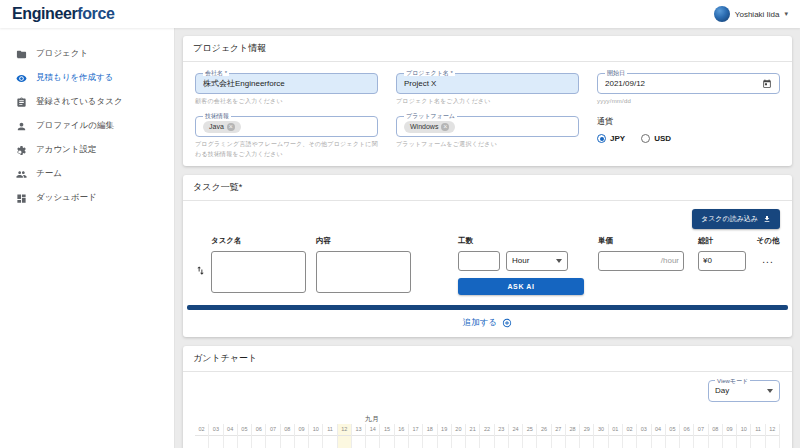 The image size is (800, 448). What do you see at coordinates (768, 260) in the screenshot?
I see `more-options-button: ...` at bounding box center [768, 260].